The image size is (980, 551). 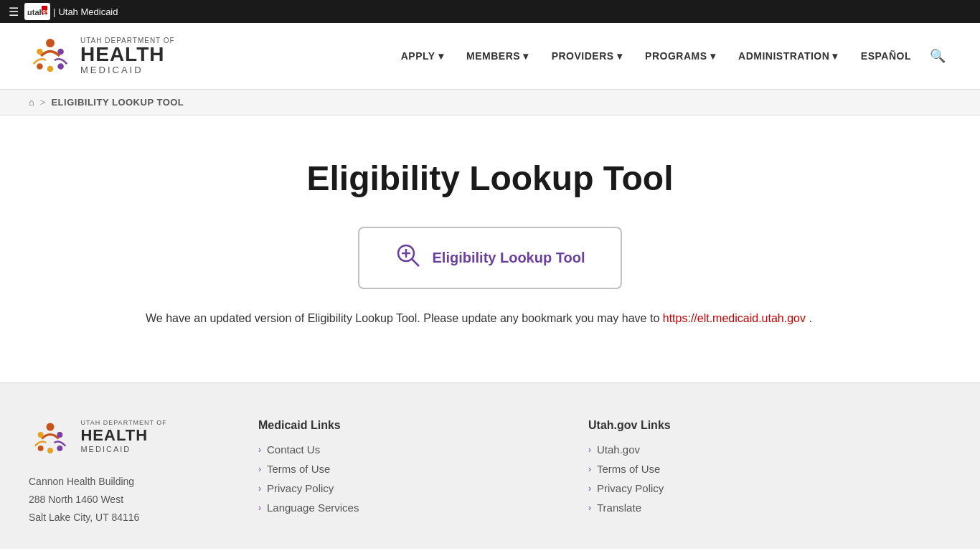 I want to click on site-header: Utah Department of HEALTH Medicaid Apply…, so click(x=490, y=56).